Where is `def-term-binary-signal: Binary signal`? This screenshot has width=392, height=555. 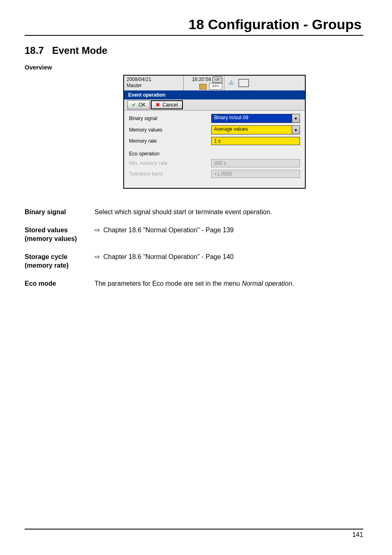
def-term-binary-signal: Binary signal is located at coordinates (60, 212).